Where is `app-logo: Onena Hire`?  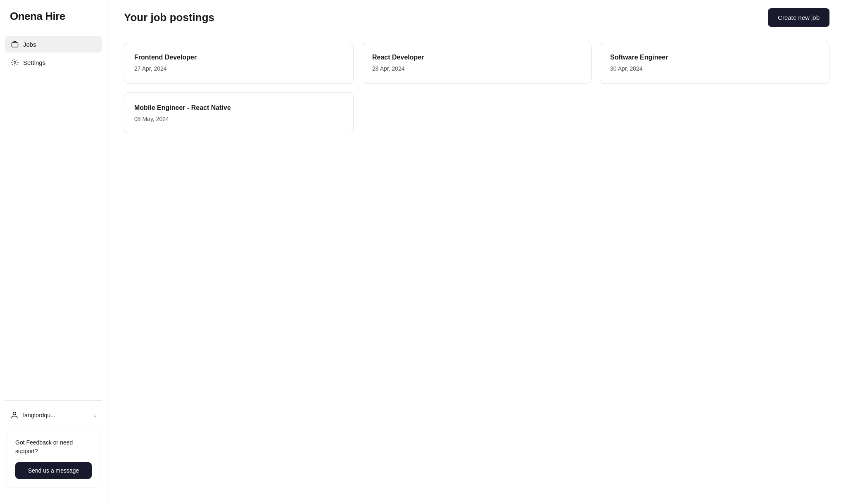
app-logo: Onena Hire is located at coordinates (54, 23).